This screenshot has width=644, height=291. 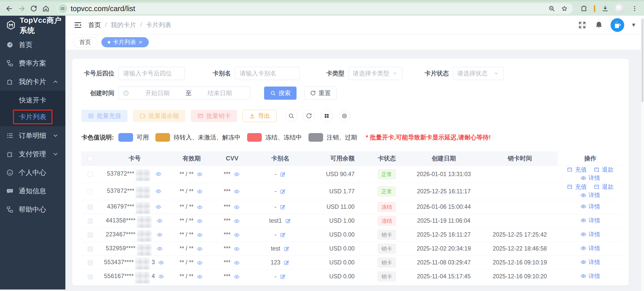 What do you see at coordinates (344, 116) in the screenshot?
I see `column-visibility-icon` at bounding box center [344, 116].